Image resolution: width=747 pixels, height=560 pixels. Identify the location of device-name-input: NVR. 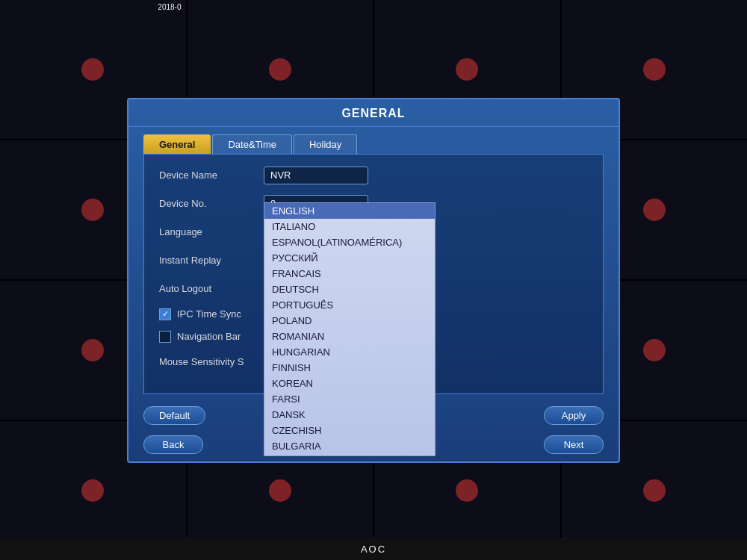
(316, 175).